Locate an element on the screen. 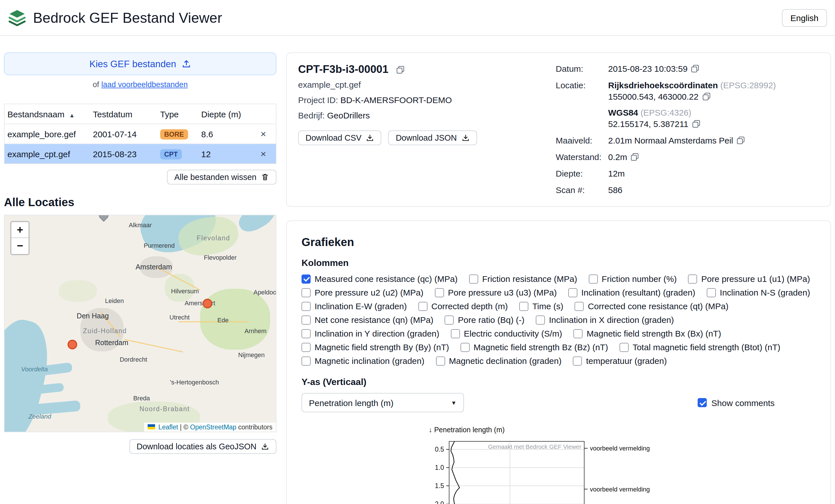 The width and height of the screenshot is (835, 504). chart-axis-label: ↓ Penetration length (m) is located at coordinates (622, 430).